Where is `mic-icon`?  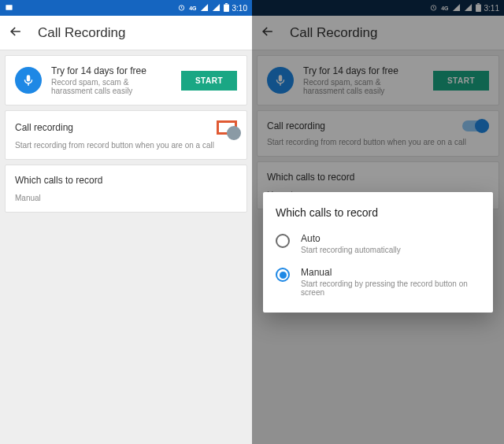
mic-icon is located at coordinates (28, 80).